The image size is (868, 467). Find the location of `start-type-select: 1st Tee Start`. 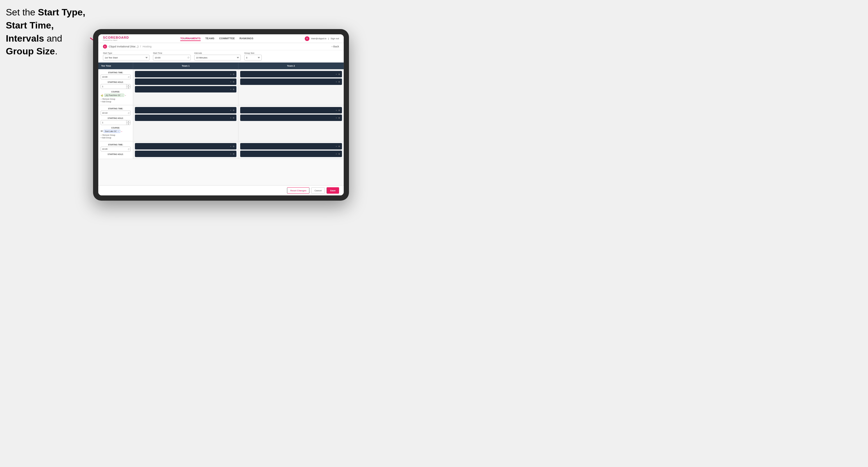

start-type-select: 1st Tee Start is located at coordinates (126, 58).